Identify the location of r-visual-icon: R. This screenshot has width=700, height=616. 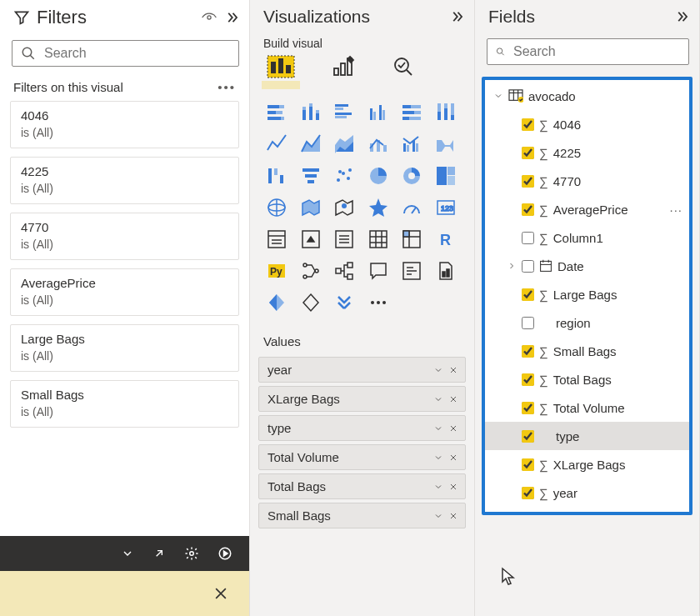
(446, 239).